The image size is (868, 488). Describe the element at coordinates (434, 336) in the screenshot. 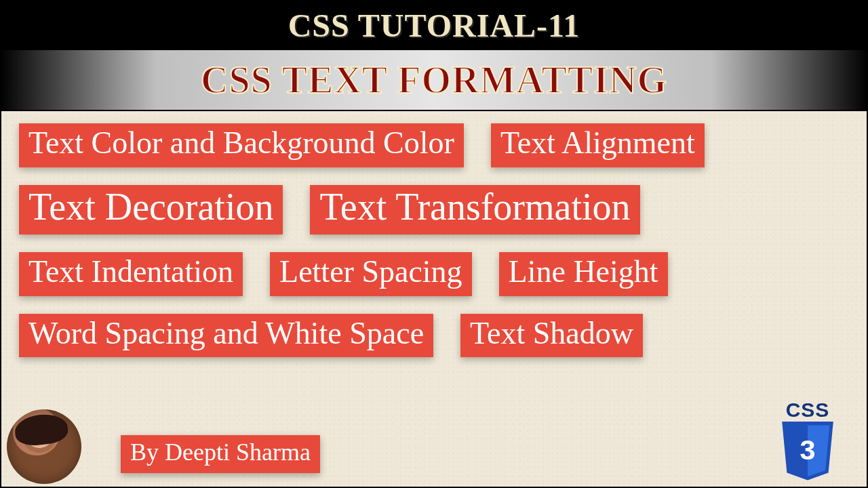

I see `topic-row: Word Spacing and White Space Text Shadow` at that location.